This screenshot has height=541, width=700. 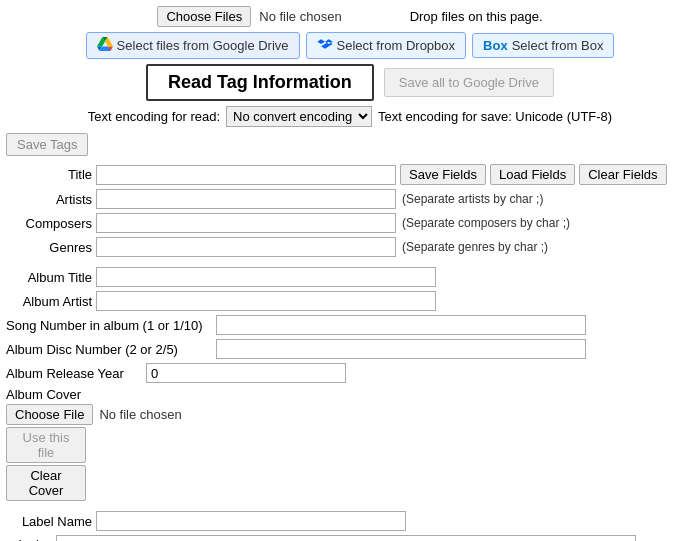 What do you see at coordinates (193, 46) in the screenshot?
I see `google-drive-button: Select files from Google Drive` at bounding box center [193, 46].